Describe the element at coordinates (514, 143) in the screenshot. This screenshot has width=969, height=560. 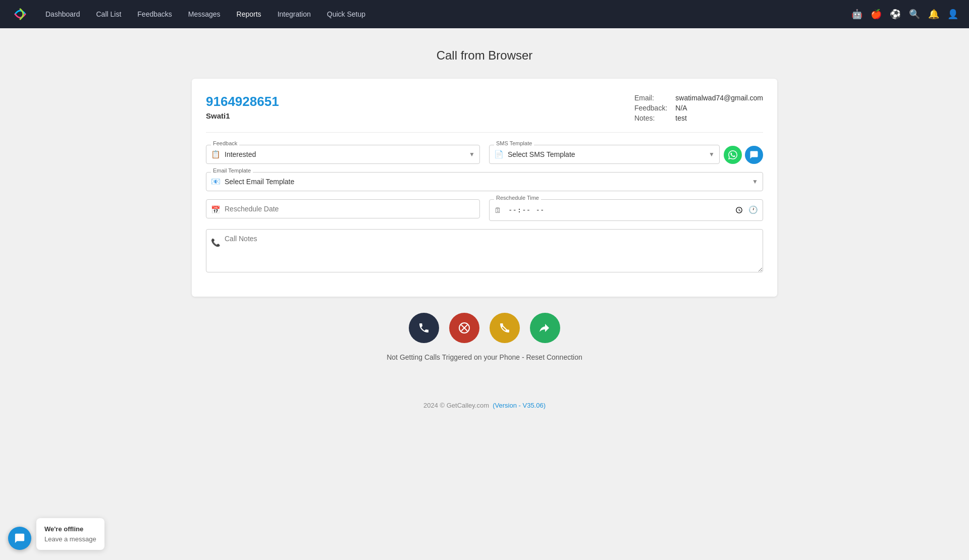
I see `sms-template-label: SMS Template` at that location.